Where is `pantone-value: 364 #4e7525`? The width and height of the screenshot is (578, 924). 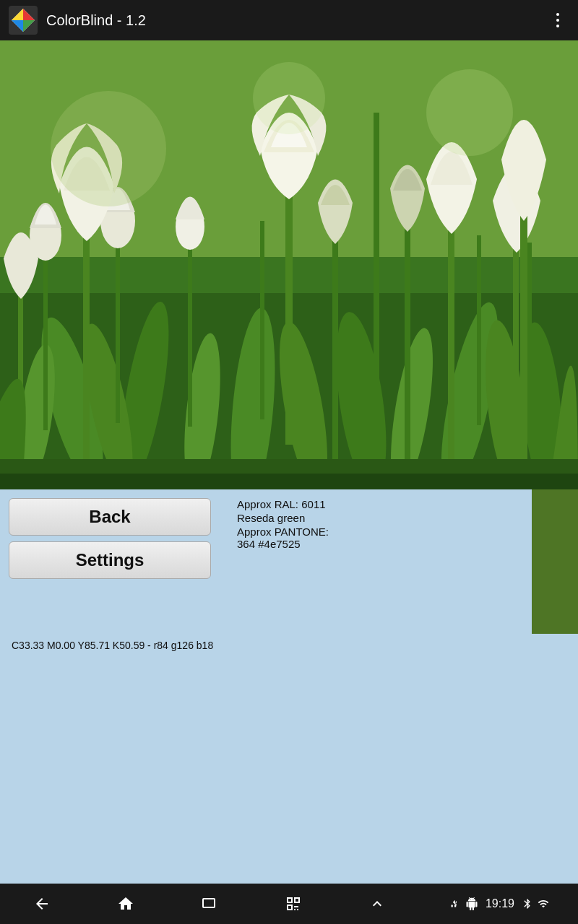 pantone-value: 364 #4e7525 is located at coordinates (381, 544).